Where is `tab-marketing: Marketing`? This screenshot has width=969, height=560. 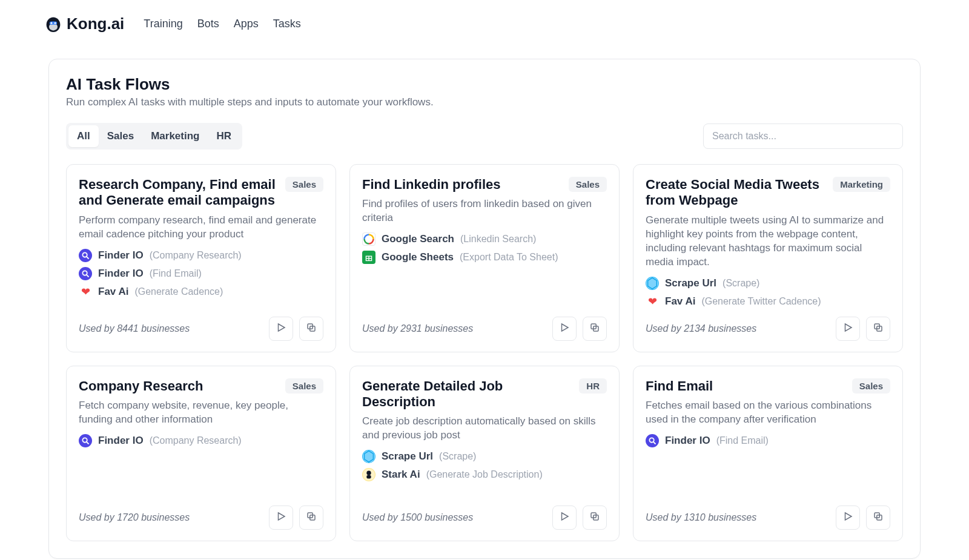 tab-marketing: Marketing is located at coordinates (175, 136).